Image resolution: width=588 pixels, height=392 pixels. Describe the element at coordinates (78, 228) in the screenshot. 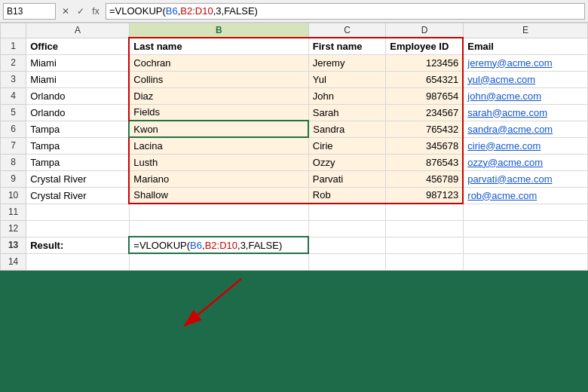

I see `cell-A12` at that location.